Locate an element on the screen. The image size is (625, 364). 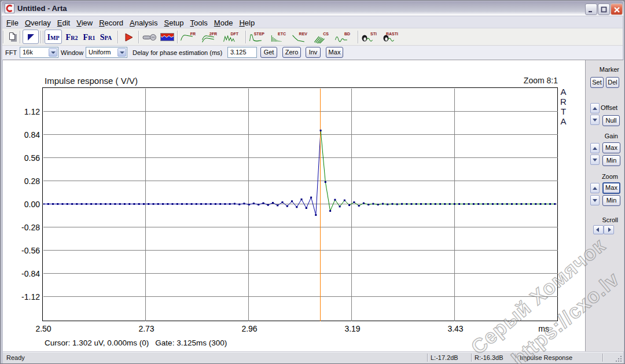
zoom-max-button: Max is located at coordinates (611, 188).